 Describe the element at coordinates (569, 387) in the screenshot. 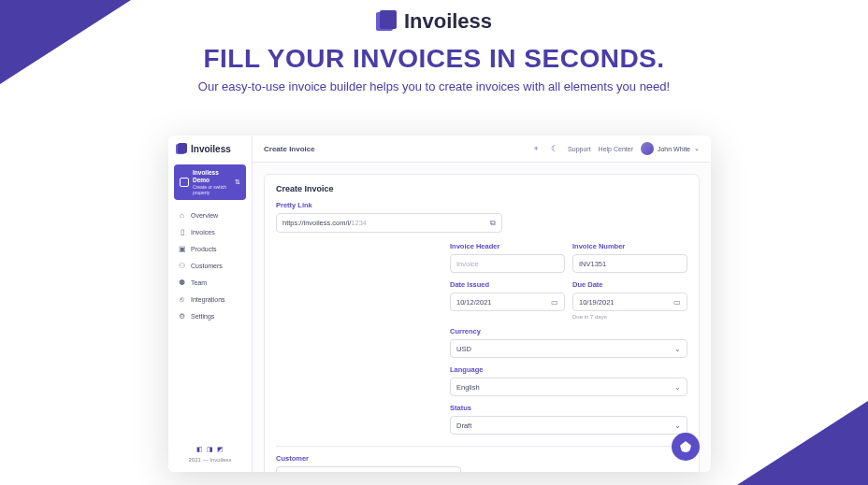

I see `language-select: English⌄` at that location.